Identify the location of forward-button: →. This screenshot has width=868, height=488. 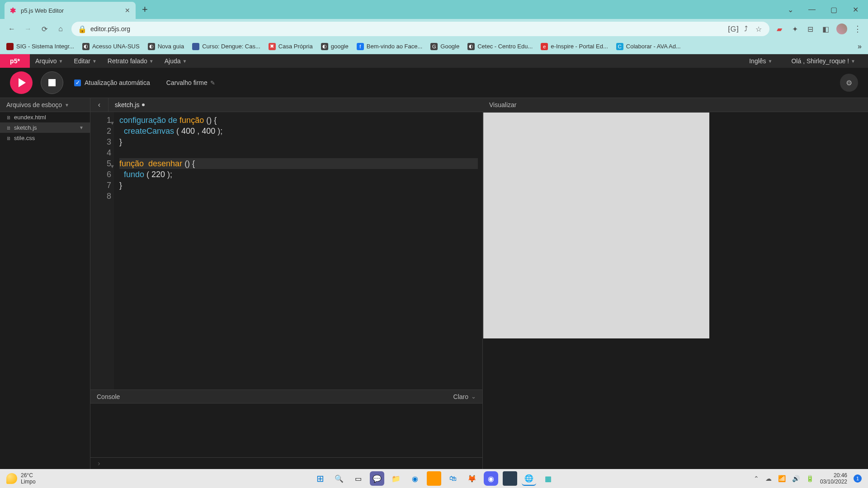
(28, 29).